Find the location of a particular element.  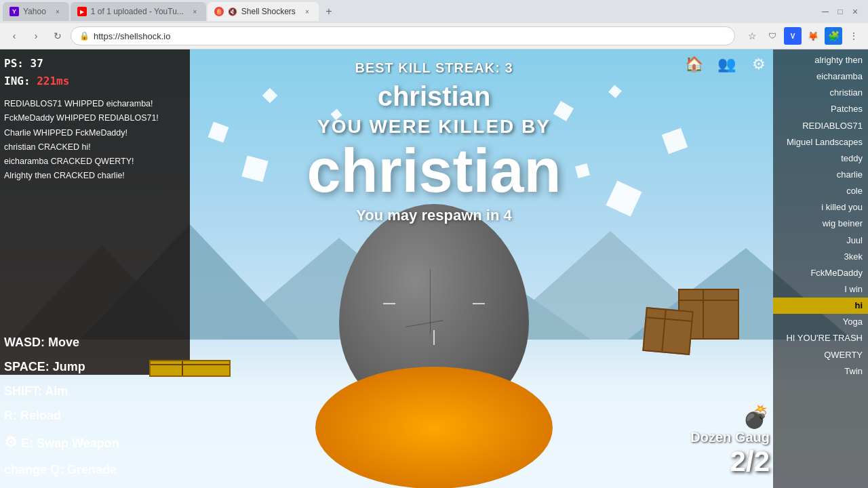

lock-icon: 🔒 is located at coordinates (84, 36).